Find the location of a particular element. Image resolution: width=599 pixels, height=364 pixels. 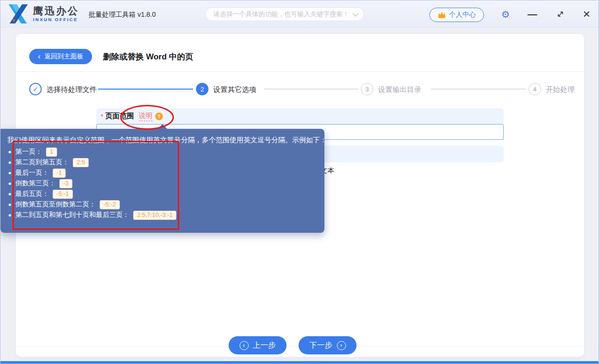

step-4-number: 4 is located at coordinates (535, 89).